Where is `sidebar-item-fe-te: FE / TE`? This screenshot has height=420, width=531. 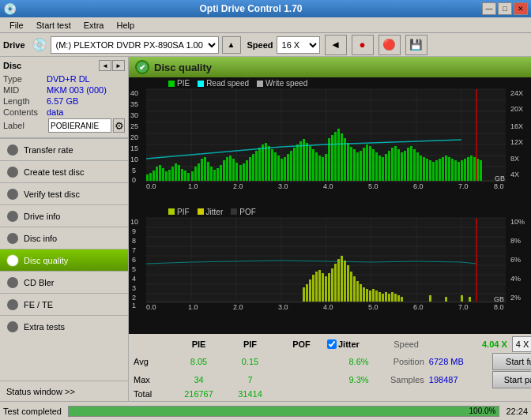 sidebar-item-fe-te: FE / TE is located at coordinates (64, 304).